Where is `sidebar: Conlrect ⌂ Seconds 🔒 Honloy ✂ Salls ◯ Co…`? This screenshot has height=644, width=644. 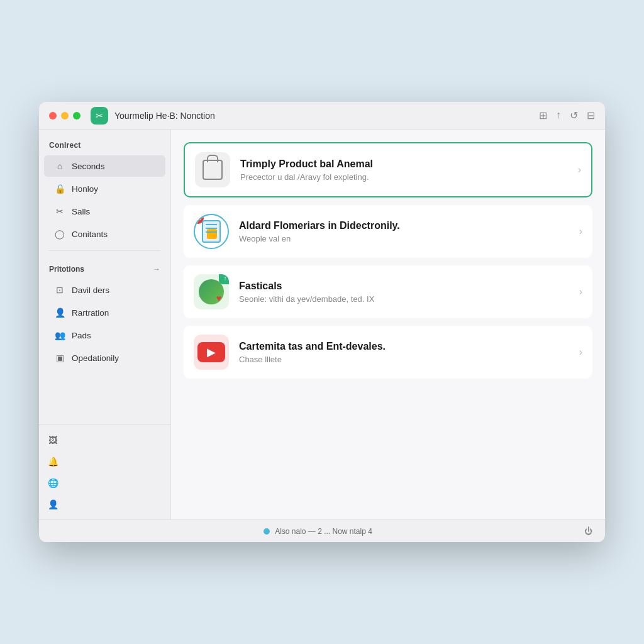
sidebar: Conlrect ⌂ Seconds 🔒 Honloy ✂ Salls ◯ Co… is located at coordinates (105, 325).